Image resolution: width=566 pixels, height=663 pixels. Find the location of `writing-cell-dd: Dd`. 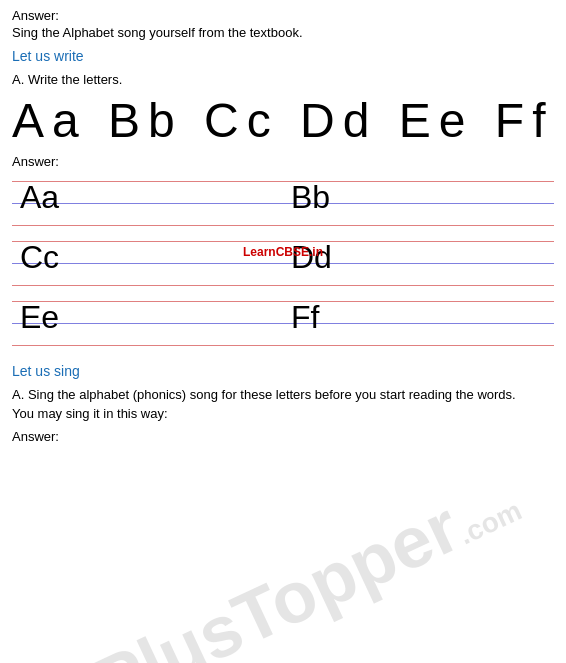

writing-cell-dd: Dd is located at coordinates (418, 263).